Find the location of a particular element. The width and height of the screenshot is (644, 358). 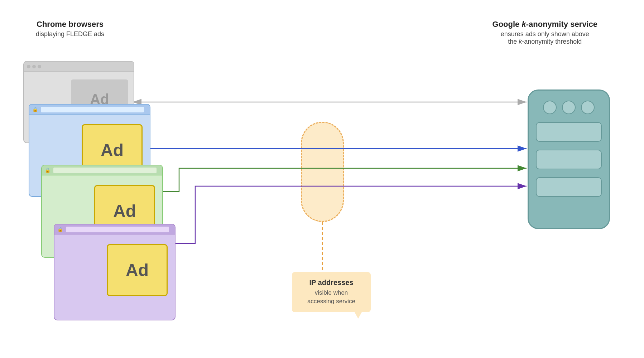

purple-ad-label: Ad is located at coordinates (137, 270).